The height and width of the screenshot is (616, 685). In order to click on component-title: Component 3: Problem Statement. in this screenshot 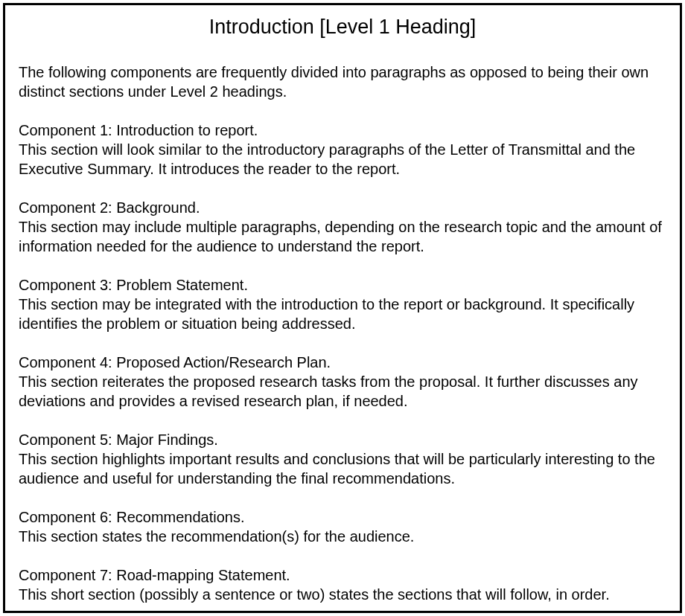, I will do `click(342, 285)`.